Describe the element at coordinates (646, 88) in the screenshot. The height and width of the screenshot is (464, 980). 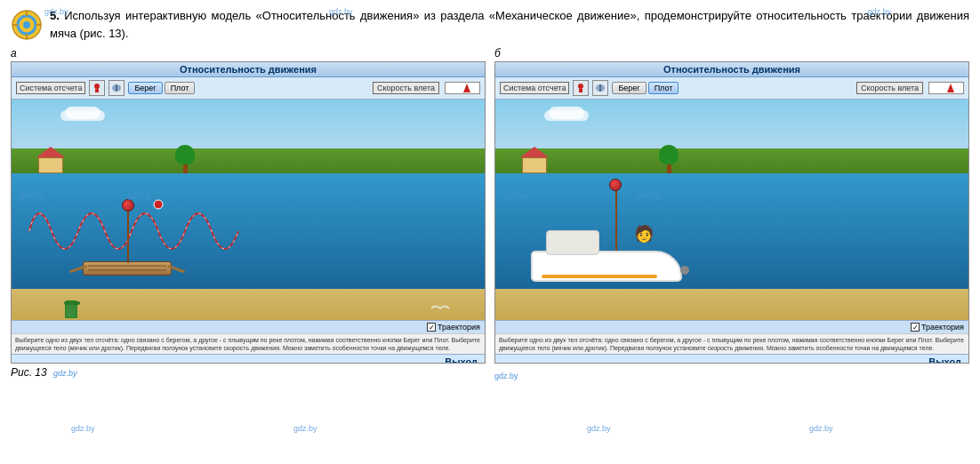
I see `fig-b-btn-group: Берег Плот` at that location.